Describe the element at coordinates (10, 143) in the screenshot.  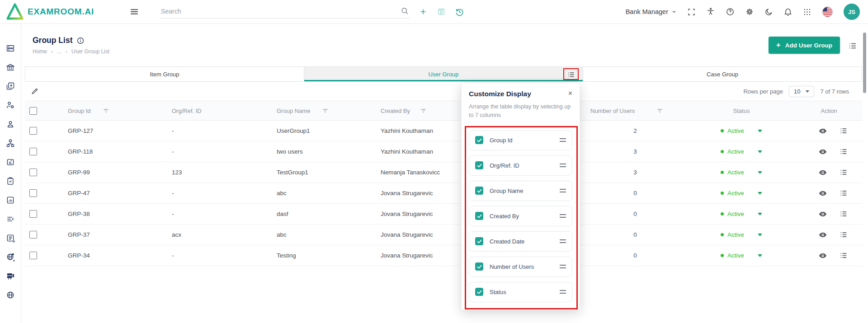
I see `sidebar-hierarchy-icon` at that location.